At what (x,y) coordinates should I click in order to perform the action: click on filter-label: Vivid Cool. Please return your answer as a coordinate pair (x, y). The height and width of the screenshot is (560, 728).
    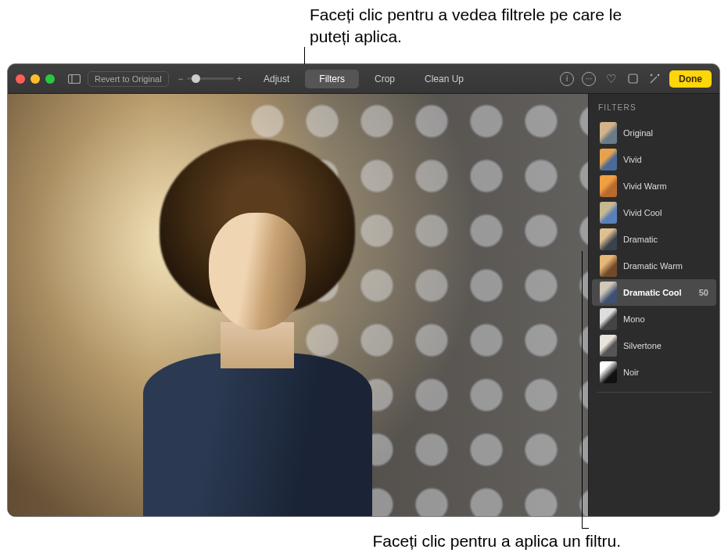
    Looking at the image, I should click on (643, 213).